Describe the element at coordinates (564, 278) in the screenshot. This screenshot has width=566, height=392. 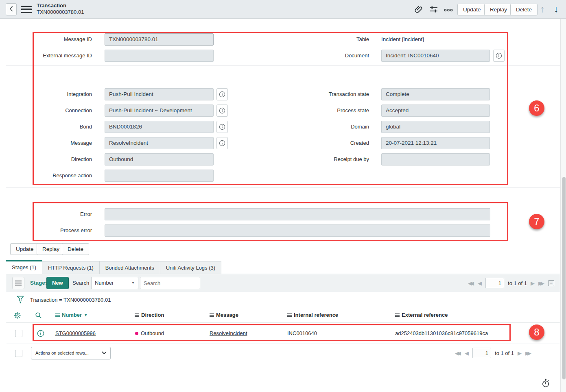
I see `scrollbar-thumb` at that location.